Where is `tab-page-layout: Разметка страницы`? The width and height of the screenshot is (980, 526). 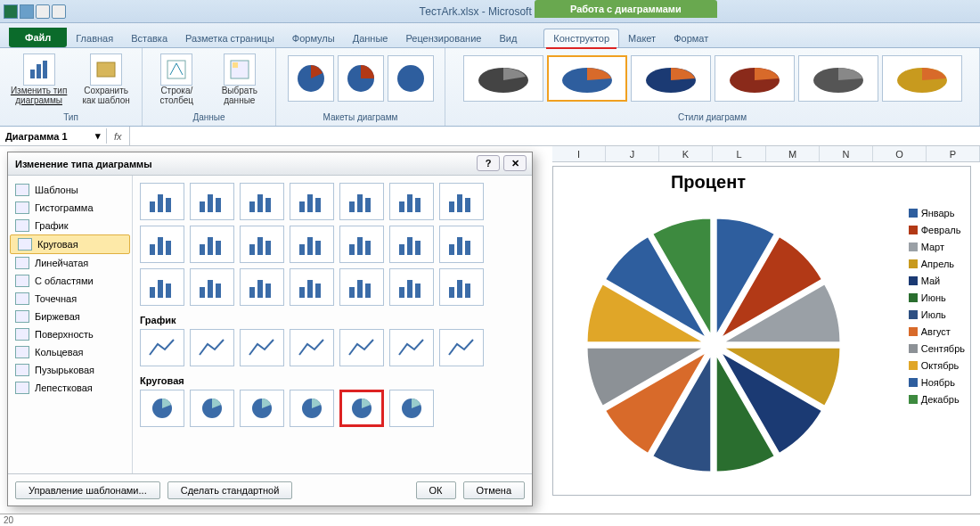 tab-page-layout: Разметка страницы is located at coordinates (230, 38).